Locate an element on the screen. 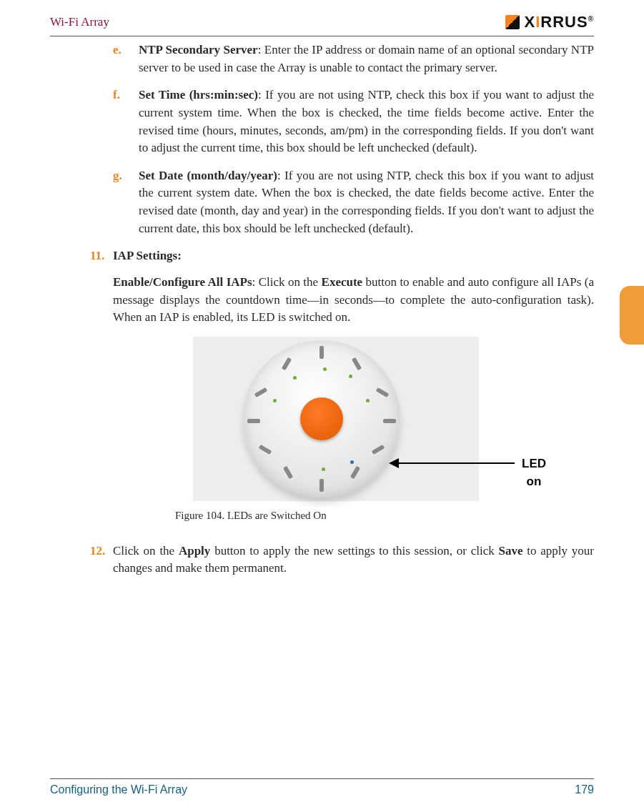  brand-logo: XIRRUS® is located at coordinates (550, 22).